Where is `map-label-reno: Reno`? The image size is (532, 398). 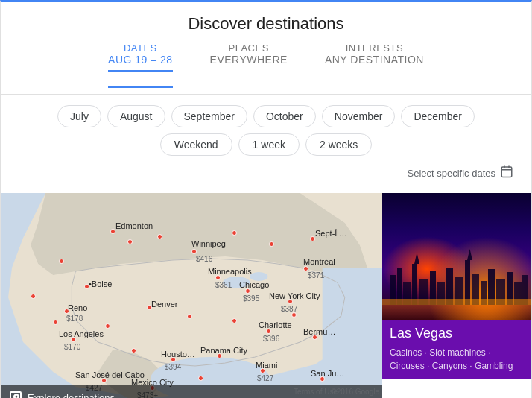 map-label-reno: Reno is located at coordinates (77, 308).